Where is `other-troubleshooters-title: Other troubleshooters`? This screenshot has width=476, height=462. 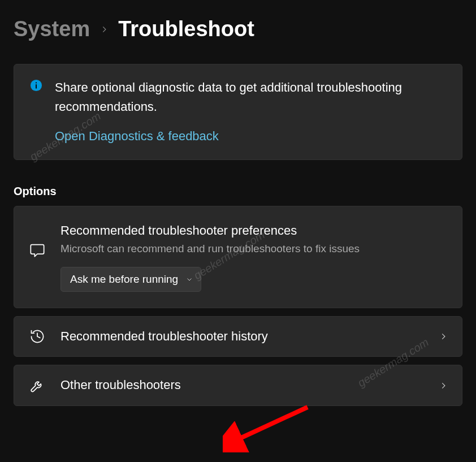
other-troubleshooters-title: Other troubleshooters is located at coordinates (243, 386).